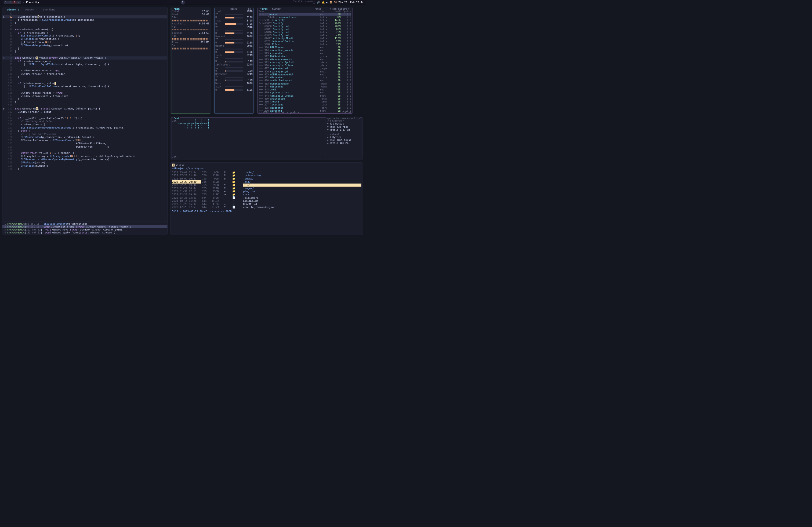  Describe the element at coordinates (85, 115) in the screenshot. I see `code-line: 113` at that location.